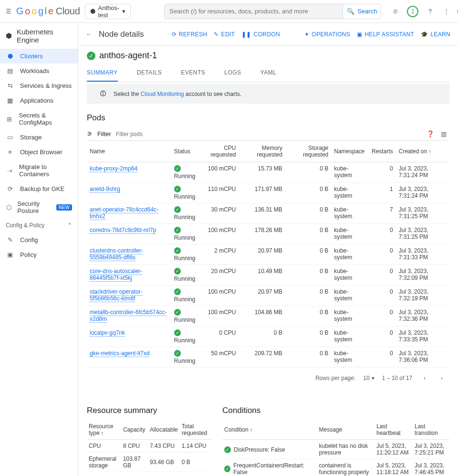 The height and width of the screenshot is (476, 458). I want to click on logo-cloud-text: Cloud, so click(68, 11).